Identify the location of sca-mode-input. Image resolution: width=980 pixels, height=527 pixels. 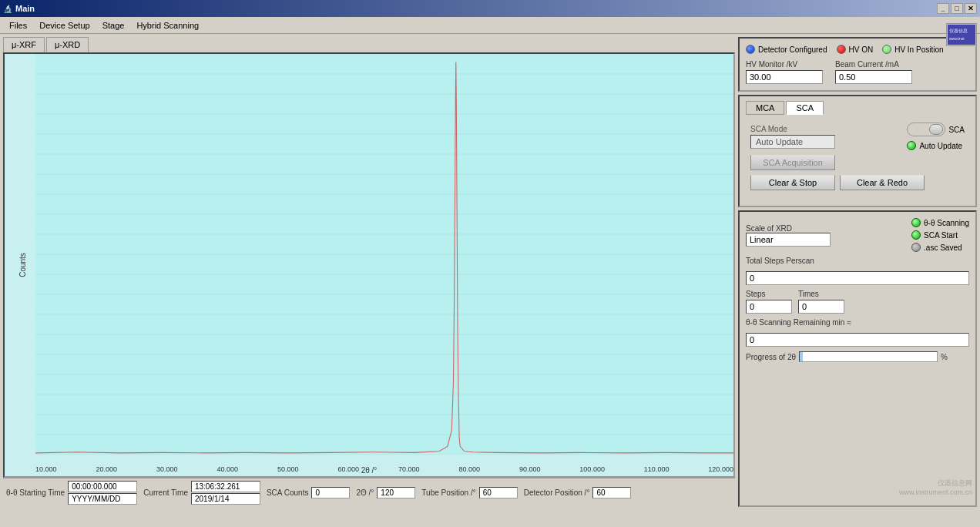
(793, 142).